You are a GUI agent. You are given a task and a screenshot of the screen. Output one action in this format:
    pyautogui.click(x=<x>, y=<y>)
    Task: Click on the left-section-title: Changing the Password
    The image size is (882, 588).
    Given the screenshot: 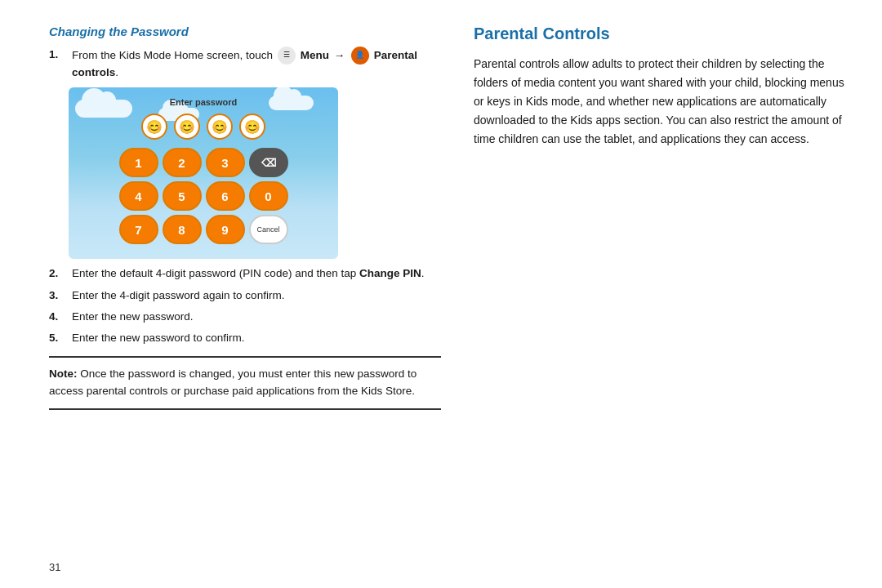 What is the action you would take?
    pyautogui.click(x=245, y=31)
    